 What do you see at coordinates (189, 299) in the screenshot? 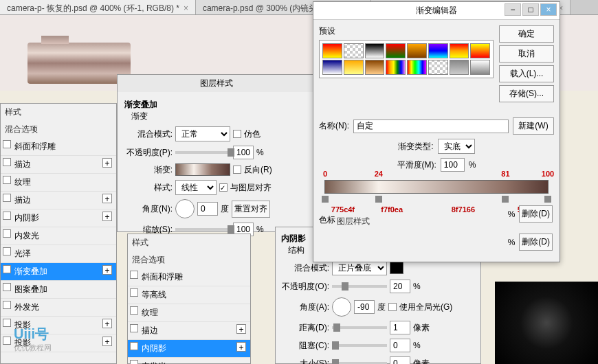
I see `styles-list-panel-2: 样式 混合选项 斜面和浮雕 等高线 纹理 描边+ 内阴影+ 内发光` at bounding box center [189, 299].